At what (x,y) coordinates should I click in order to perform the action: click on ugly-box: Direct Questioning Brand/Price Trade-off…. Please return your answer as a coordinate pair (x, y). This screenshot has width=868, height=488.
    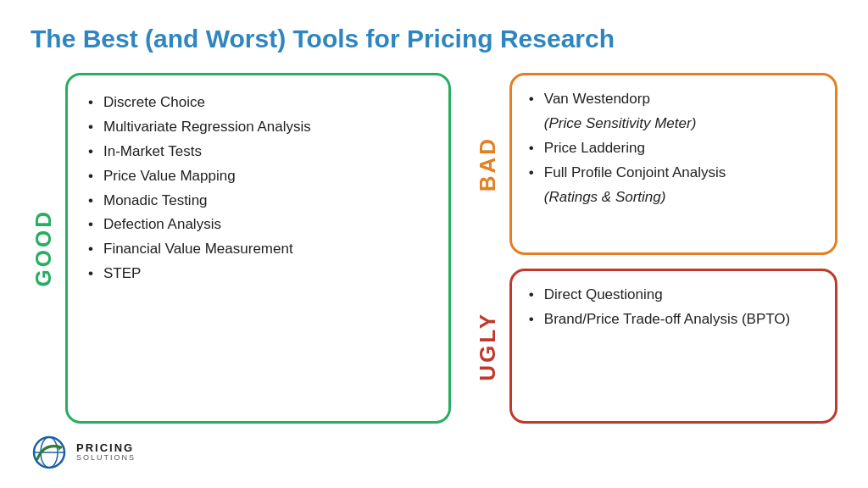
    Looking at the image, I should click on (673, 346).